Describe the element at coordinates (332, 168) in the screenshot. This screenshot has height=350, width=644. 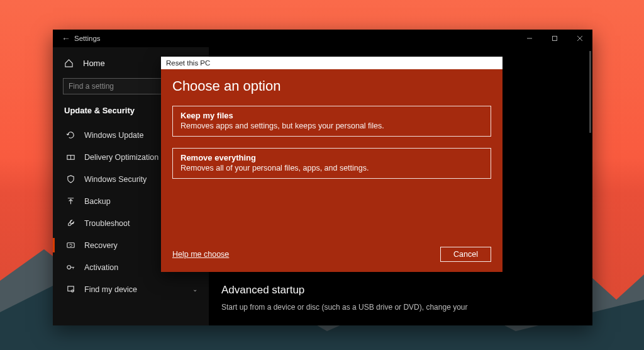
I see `option-desc: Removes all of your personal files, apps…` at that location.